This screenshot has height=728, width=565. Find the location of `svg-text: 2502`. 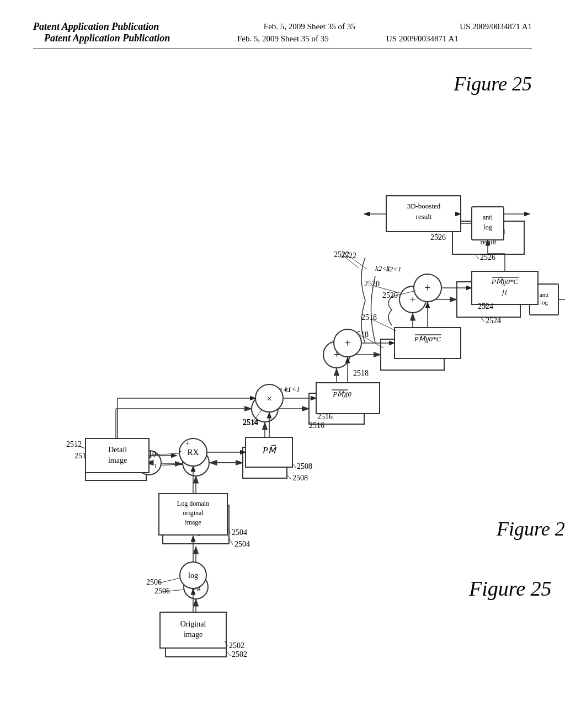

svg-text: 2502 is located at coordinates (239, 654).